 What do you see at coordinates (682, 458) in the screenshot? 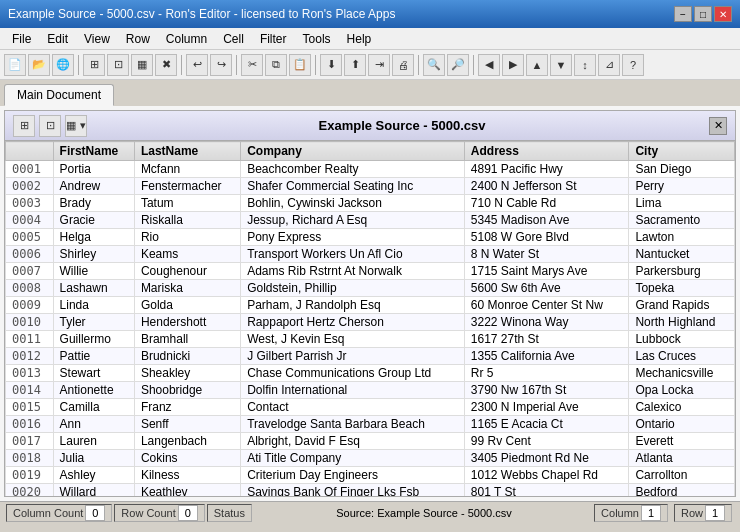
I see `cell-col5: Atlanta` at bounding box center [682, 458].